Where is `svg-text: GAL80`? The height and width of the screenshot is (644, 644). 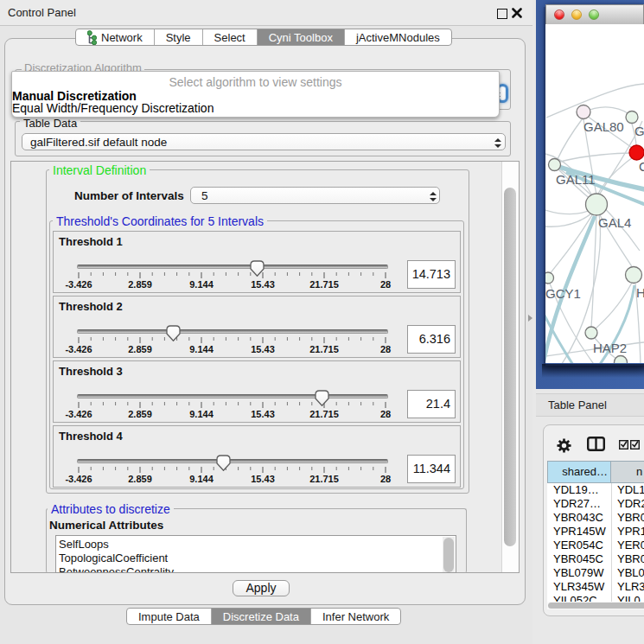 svg-text: GAL80 is located at coordinates (603, 126).